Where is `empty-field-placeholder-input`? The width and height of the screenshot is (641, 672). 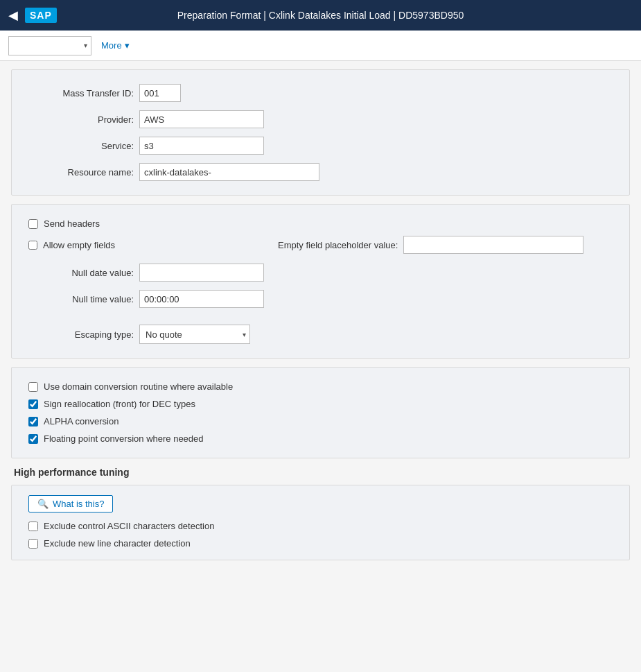
empty-field-placeholder-input is located at coordinates (493, 245).